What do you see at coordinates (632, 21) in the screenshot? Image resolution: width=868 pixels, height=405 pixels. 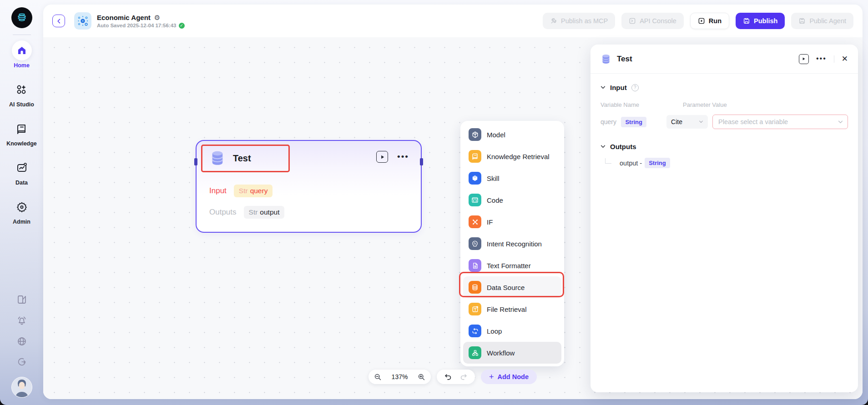 I see `console-icon` at bounding box center [632, 21].